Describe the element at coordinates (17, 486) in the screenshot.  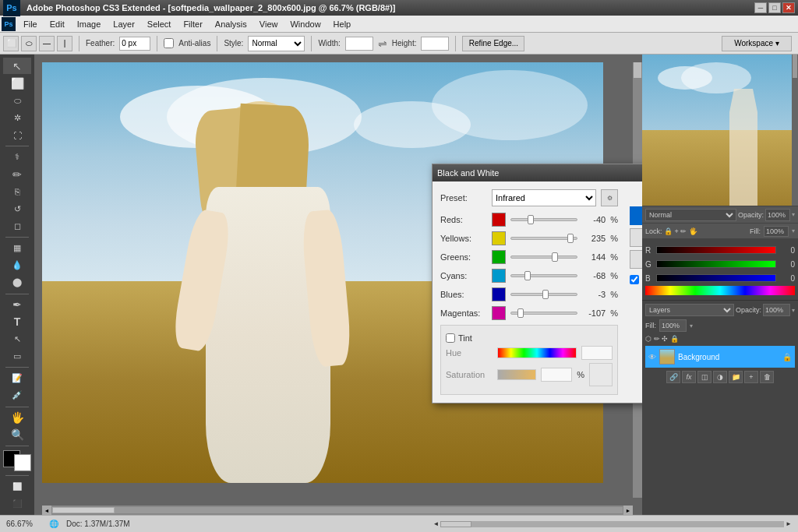
I see `tool-quick-mask: ⬜` at that location.